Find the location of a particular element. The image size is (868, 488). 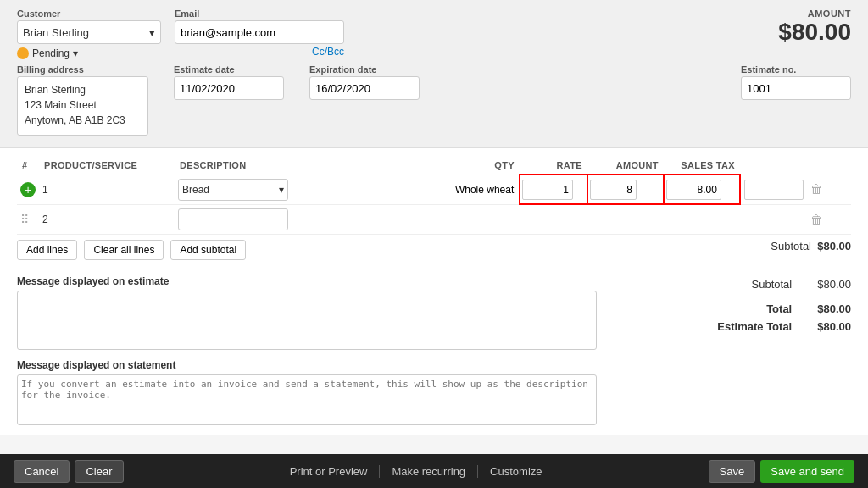

col-delete is located at coordinates (773, 166).